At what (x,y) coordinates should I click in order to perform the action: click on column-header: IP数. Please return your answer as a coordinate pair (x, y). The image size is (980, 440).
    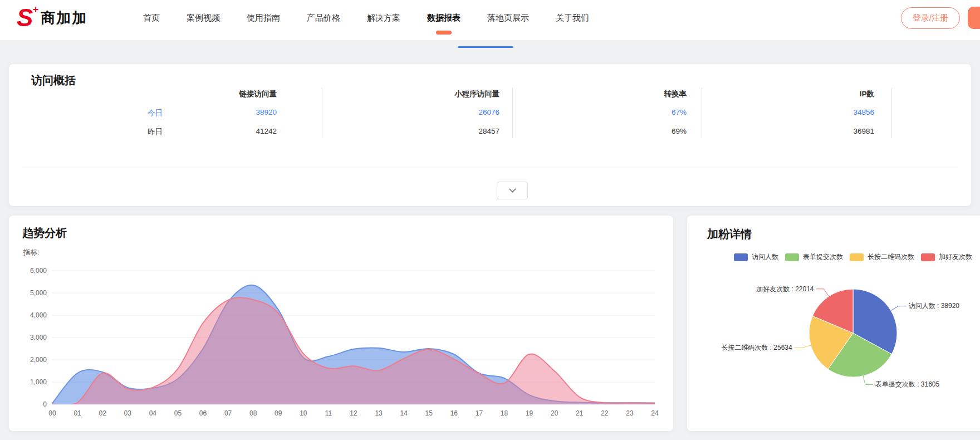
    Looking at the image, I should click on (807, 94).